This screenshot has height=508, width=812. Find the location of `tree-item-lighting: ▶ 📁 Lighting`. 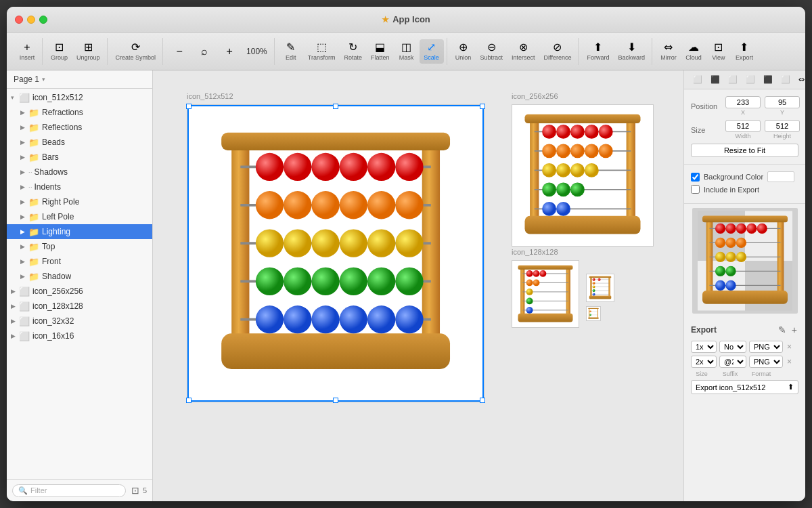

tree-item-lighting: ▶ 📁 Lighting is located at coordinates (80, 232).